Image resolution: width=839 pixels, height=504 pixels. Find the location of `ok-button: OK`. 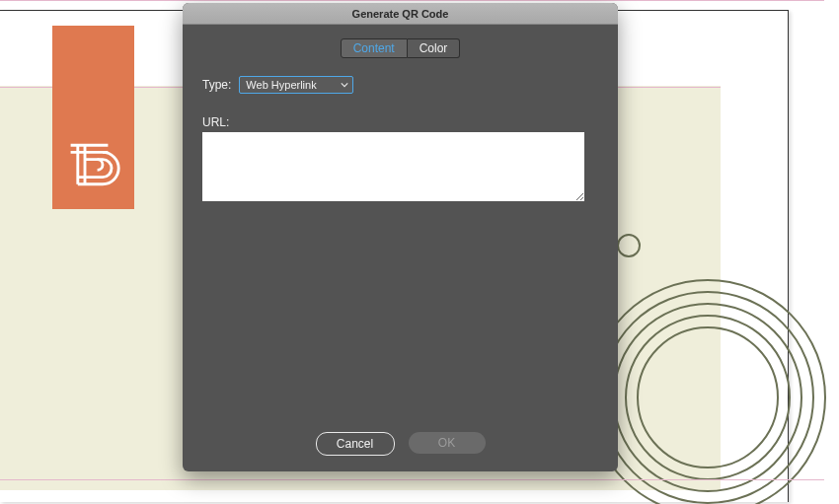

ok-button: OK is located at coordinates (447, 443).